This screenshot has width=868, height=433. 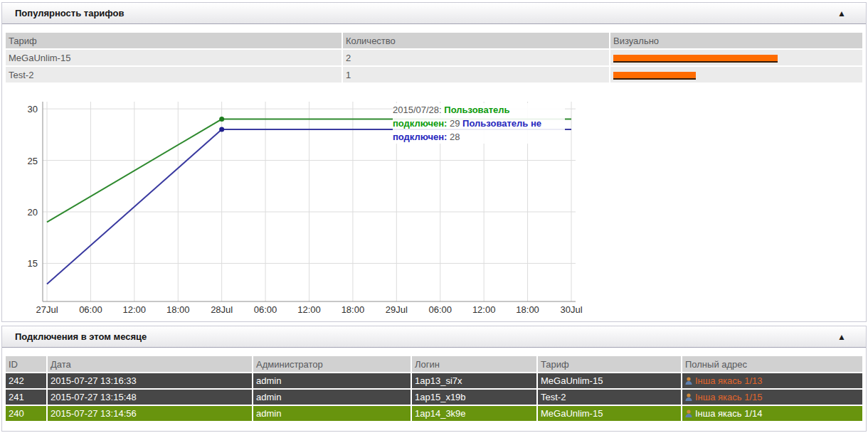 I want to click on tariff-name: Test-2, so click(x=174, y=75).